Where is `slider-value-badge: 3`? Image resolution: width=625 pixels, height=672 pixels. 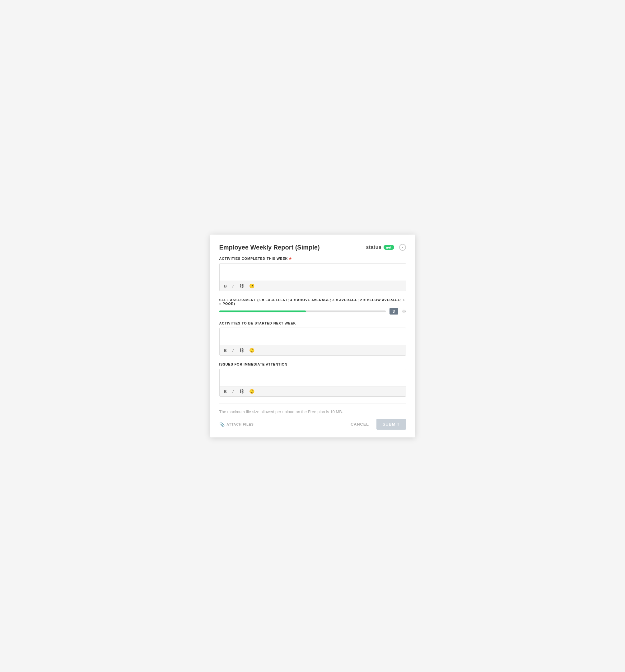
slider-value-badge: 3 is located at coordinates (394, 311).